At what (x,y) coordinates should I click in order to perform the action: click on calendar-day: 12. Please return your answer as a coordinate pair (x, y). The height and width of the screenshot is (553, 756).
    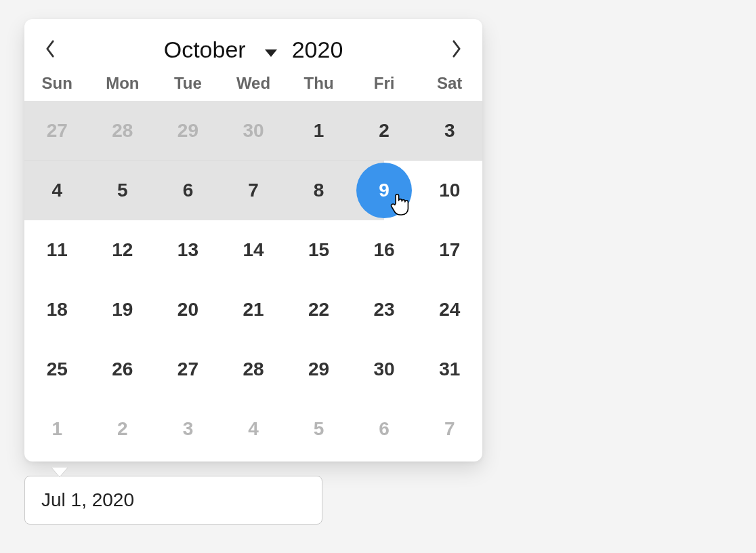
    Looking at the image, I should click on (123, 250).